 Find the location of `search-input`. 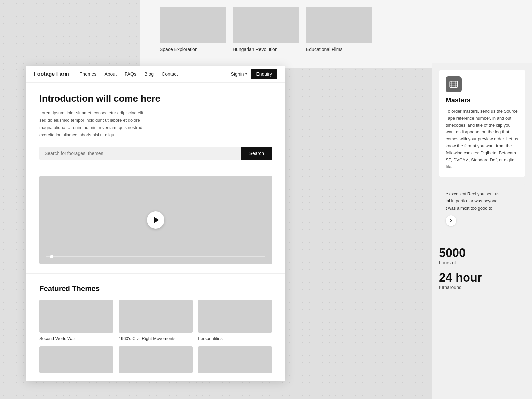

search-input is located at coordinates (140, 153).